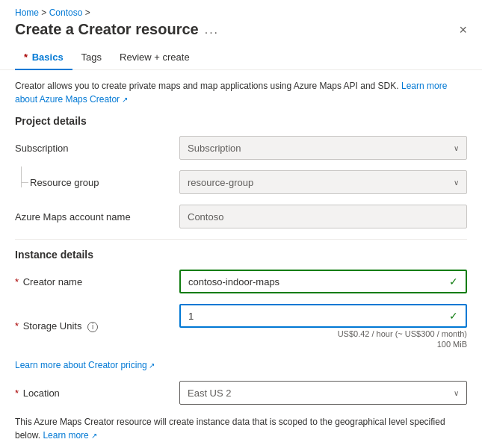  What do you see at coordinates (241, 121) in the screenshot?
I see `project-details-title: Project details` at bounding box center [241, 121].